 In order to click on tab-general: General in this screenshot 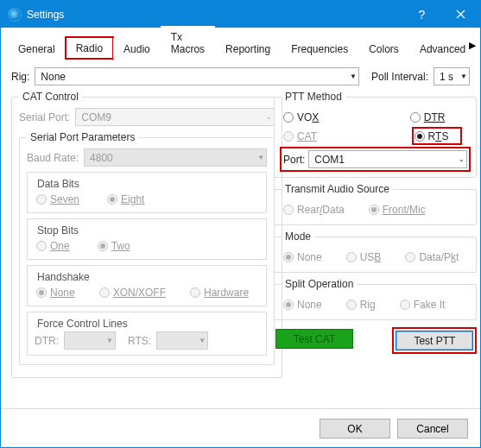, I will do `click(36, 48)`.